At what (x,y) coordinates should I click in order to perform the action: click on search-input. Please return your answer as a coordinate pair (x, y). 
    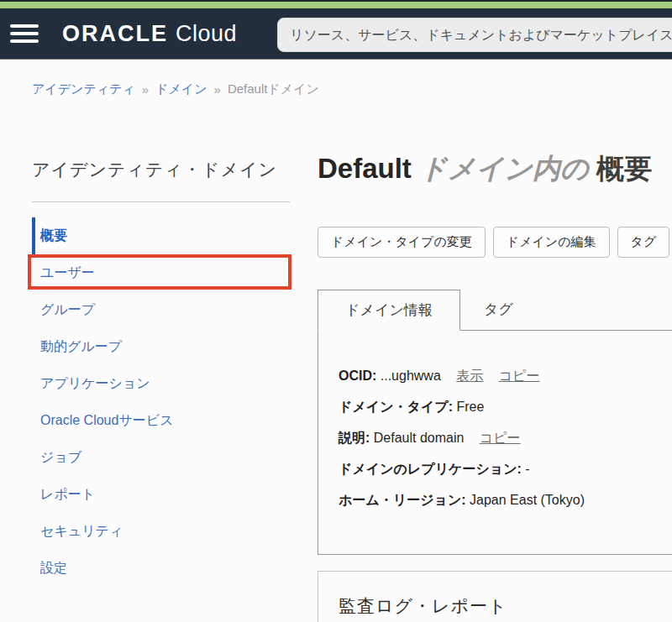
    Looking at the image, I should click on (475, 35).